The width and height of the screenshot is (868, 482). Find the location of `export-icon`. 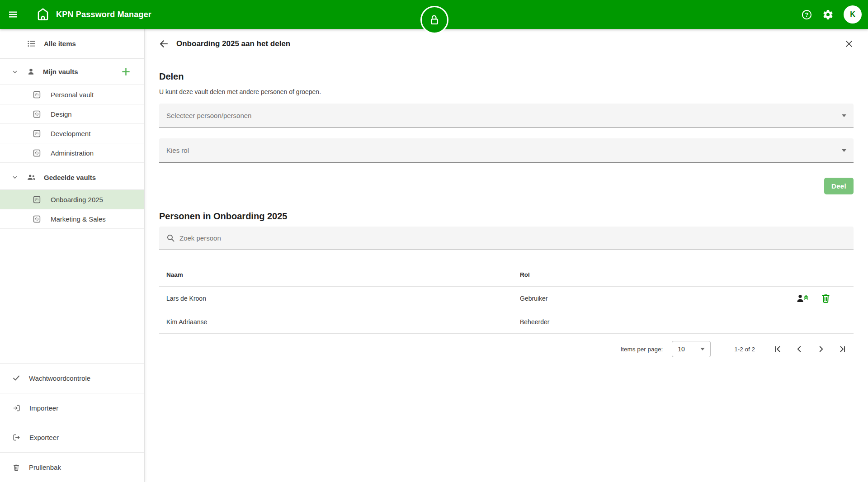

export-icon is located at coordinates (16, 438).